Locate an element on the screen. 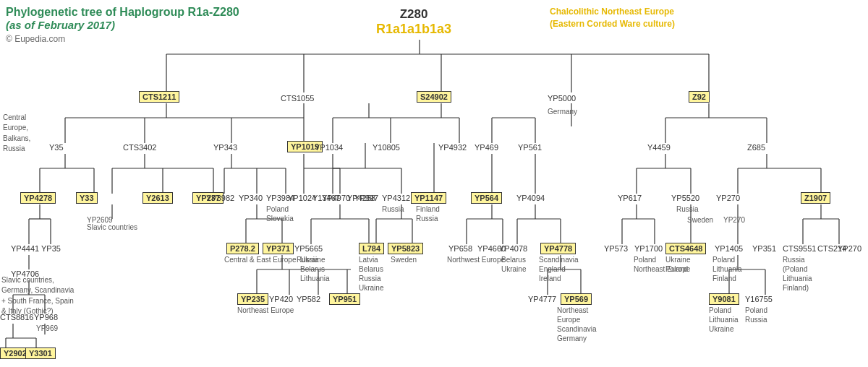  node-yp1700: YP1700 is located at coordinates (648, 249).